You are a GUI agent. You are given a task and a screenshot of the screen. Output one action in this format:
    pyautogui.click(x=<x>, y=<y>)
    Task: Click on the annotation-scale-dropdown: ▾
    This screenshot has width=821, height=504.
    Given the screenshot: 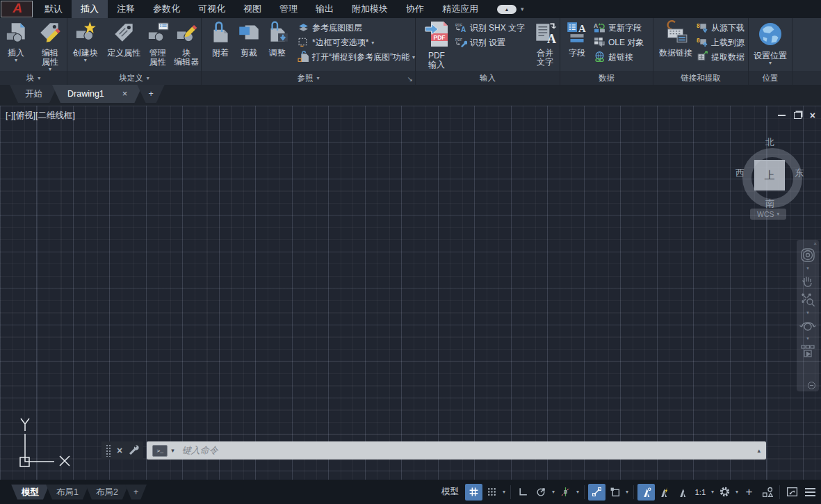 What is the action you would take?
    pyautogui.click(x=713, y=492)
    